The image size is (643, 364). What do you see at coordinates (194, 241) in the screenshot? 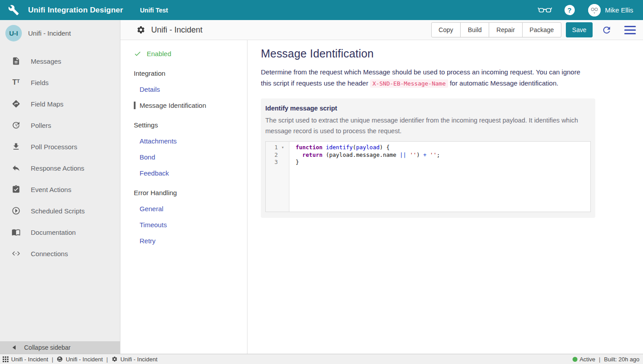
I see `nav-item-retry: Retry` at bounding box center [194, 241].